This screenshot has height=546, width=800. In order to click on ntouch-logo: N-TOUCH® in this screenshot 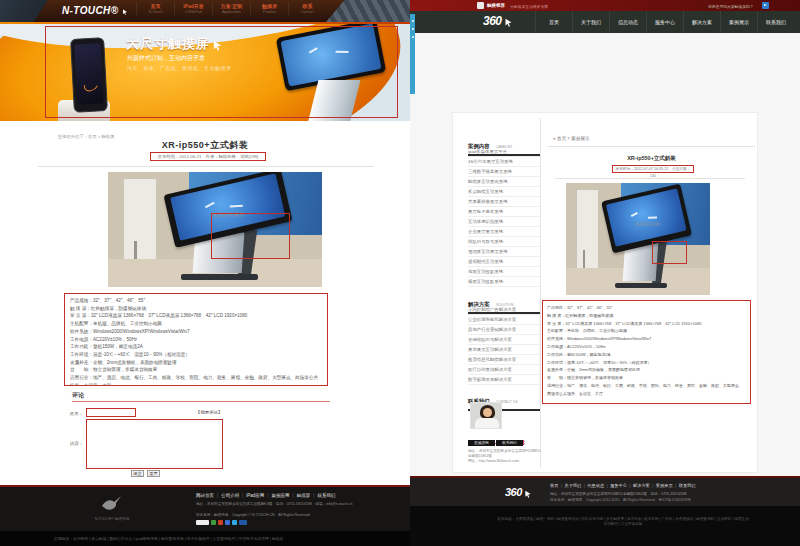, I will do `click(95, 10)`.